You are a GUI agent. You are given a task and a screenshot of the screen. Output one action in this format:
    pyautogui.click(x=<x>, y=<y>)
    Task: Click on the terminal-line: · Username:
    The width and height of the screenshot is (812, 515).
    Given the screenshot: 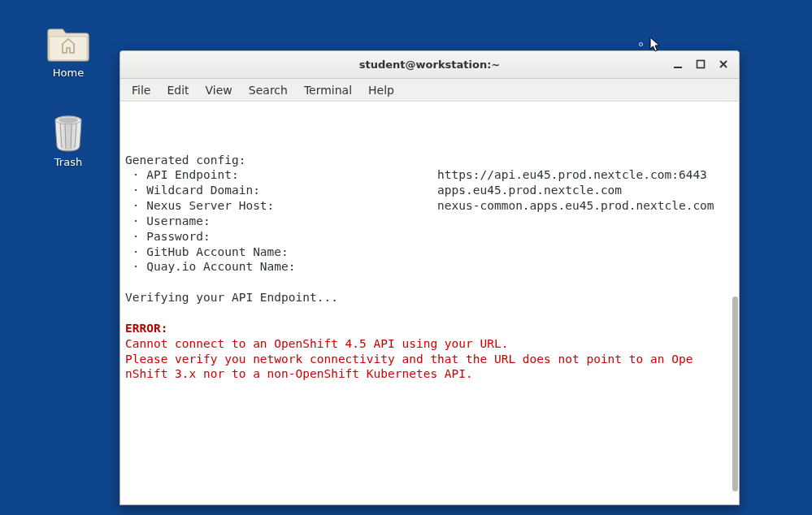 What is the action you would take?
    pyautogui.click(x=431, y=221)
    